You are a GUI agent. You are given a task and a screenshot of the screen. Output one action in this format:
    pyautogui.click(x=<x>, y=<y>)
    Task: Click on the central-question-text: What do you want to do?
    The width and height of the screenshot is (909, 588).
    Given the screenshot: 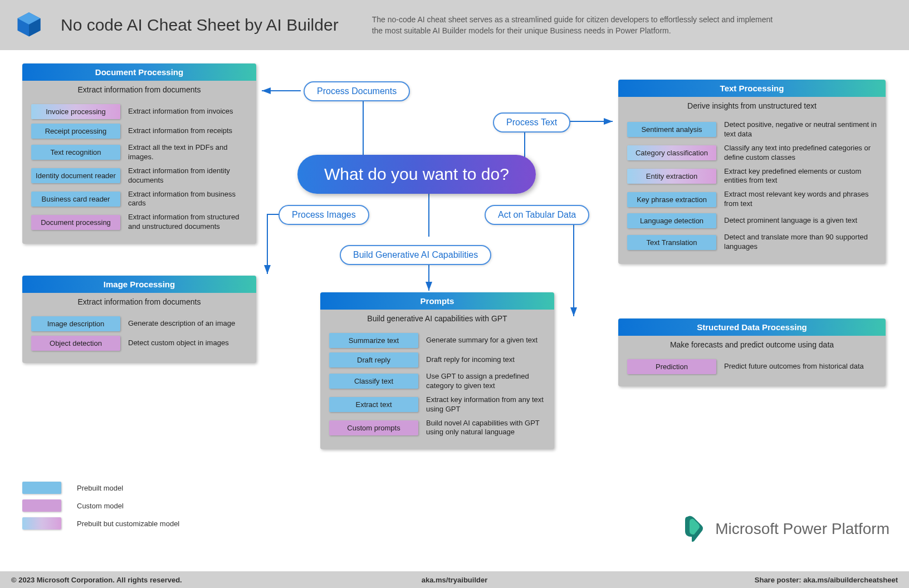 What is the action you would take?
    pyautogui.click(x=417, y=174)
    